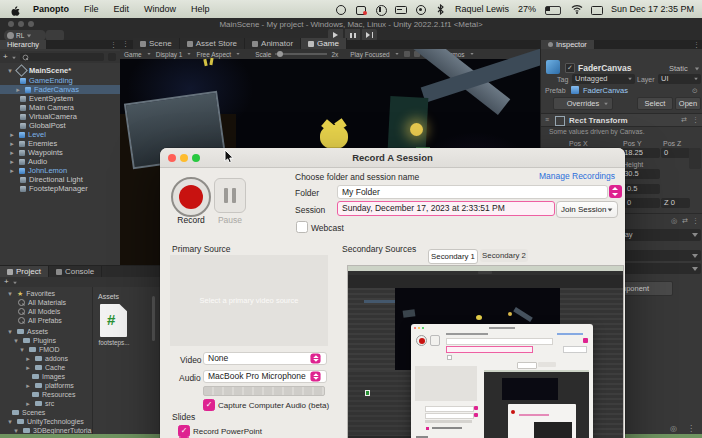  I want to click on menubar-username: Raquel Lewis, so click(482, 9).